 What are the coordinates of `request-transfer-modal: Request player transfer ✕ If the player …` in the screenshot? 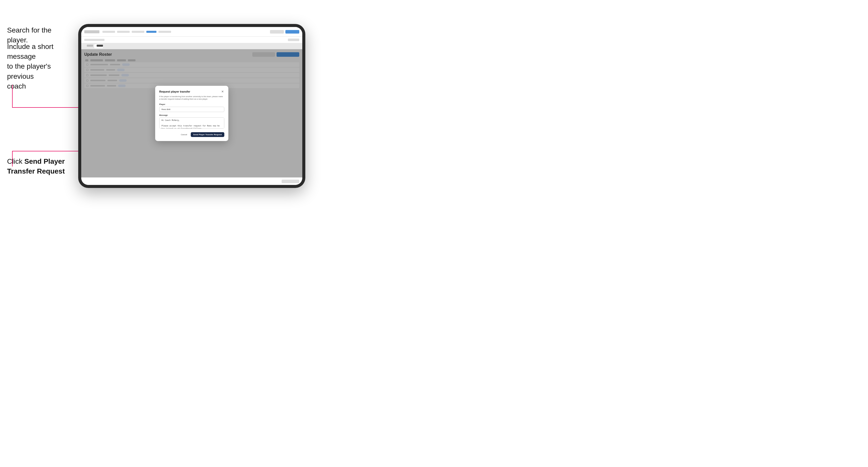 It's located at (192, 114).